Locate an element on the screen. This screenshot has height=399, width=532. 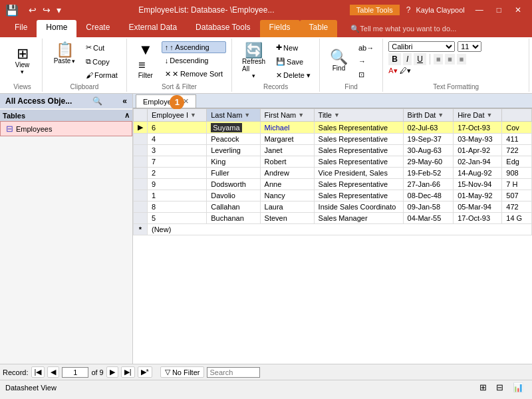
center-align-button: ≡ is located at coordinates (450, 59).